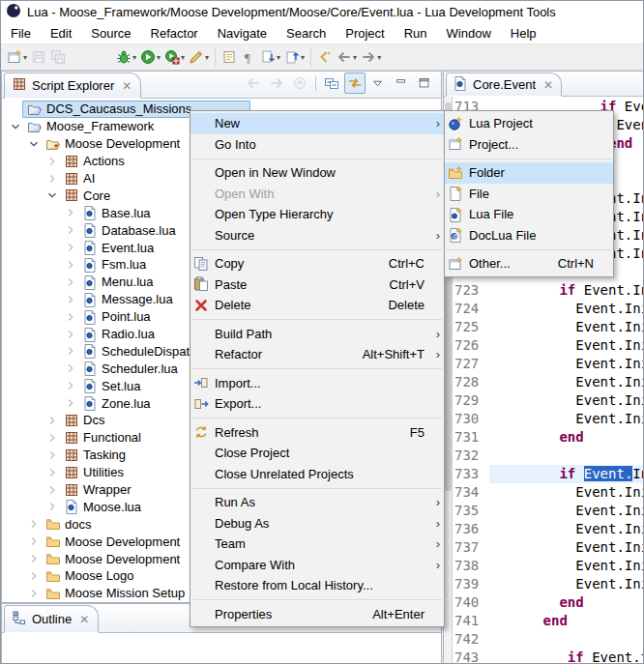 This screenshot has width=644, height=664. What do you see at coordinates (548, 400) in the screenshot?
I see `code-line-729: 729 Event.Initiator` at bounding box center [548, 400].